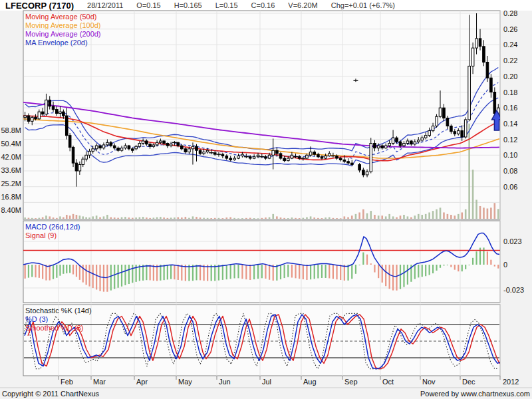 The width and height of the screenshot is (532, 399). What do you see at coordinates (59, 319) in the screenshot?
I see `stoch-panel-legend: Stochastic %K (14d) %D (3) Smoothed %D (…` at bounding box center [59, 319].